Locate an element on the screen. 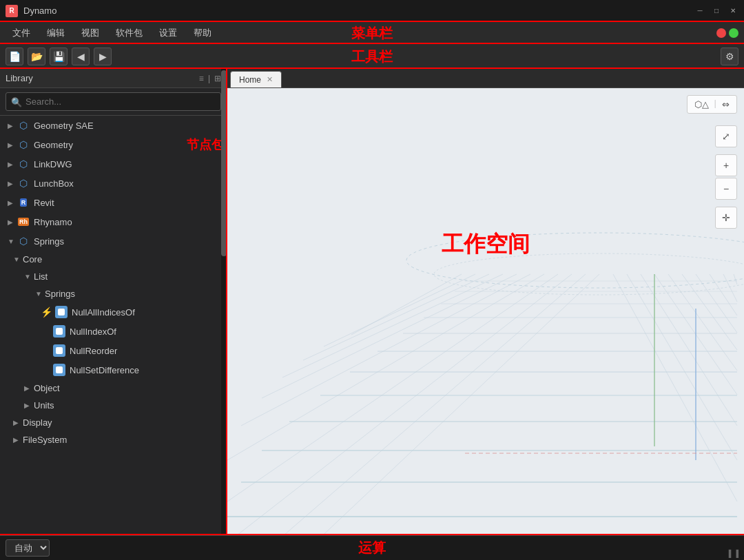 The width and height of the screenshot is (744, 560). tree-item-units: ▶ Units is located at coordinates (113, 405).